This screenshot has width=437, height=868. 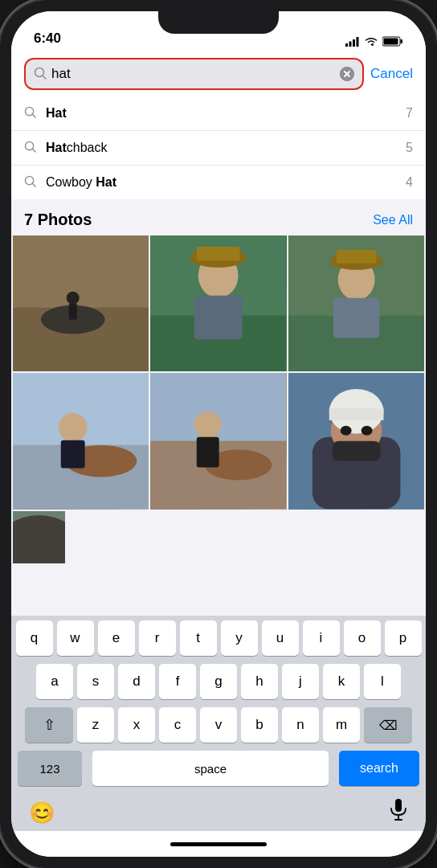 I want to click on suggestion-text-cowboy: Cowboy Hat, so click(x=221, y=182).